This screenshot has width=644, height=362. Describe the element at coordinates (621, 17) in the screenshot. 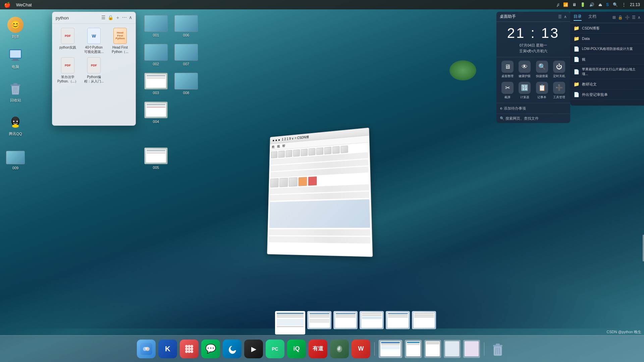

I see `dir-lock-icon: 🔒` at that location.